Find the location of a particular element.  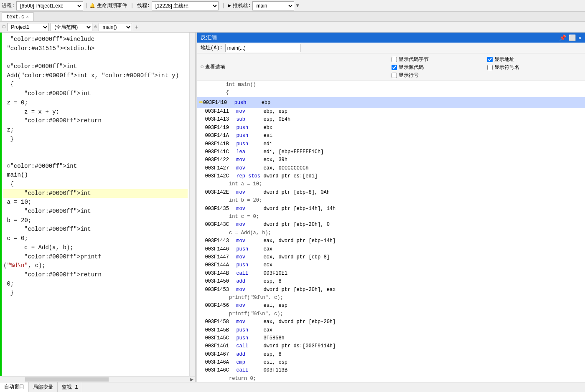

disasm-addr: 003F1467 is located at coordinates (221, 355).